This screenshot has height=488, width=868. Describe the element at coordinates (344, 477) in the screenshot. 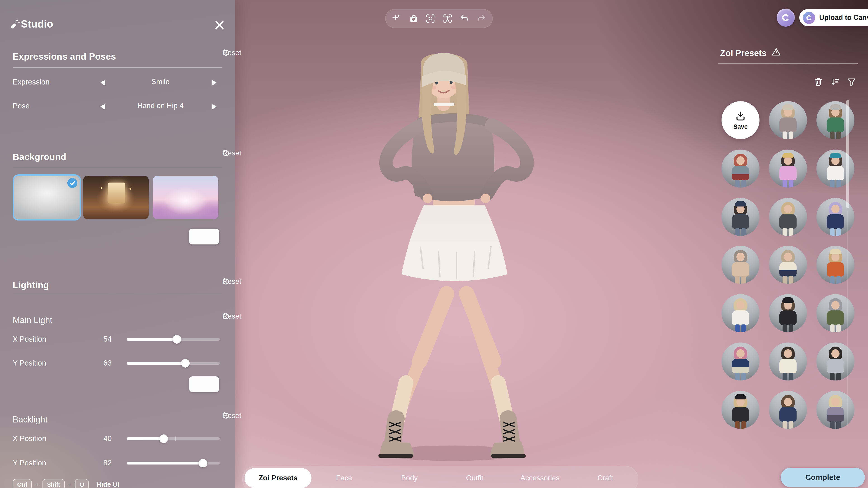

I see `tab-face: Face` at that location.